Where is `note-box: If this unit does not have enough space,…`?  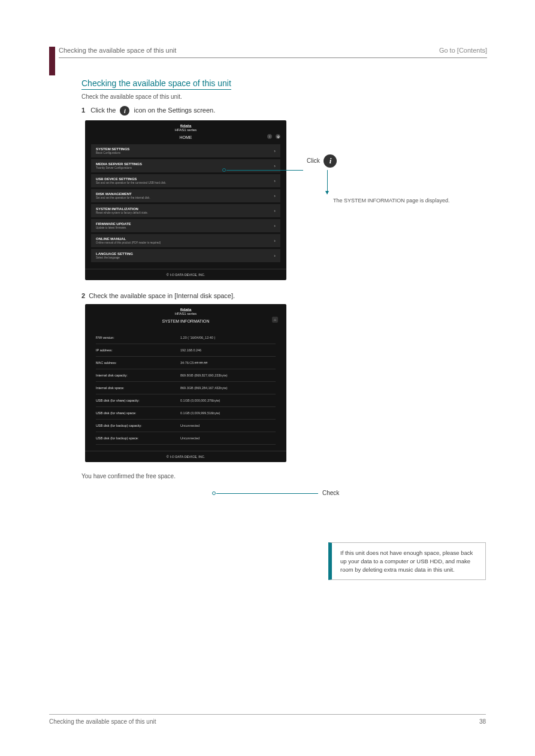 note-box: If this unit does not have enough space,… is located at coordinates (407, 561).